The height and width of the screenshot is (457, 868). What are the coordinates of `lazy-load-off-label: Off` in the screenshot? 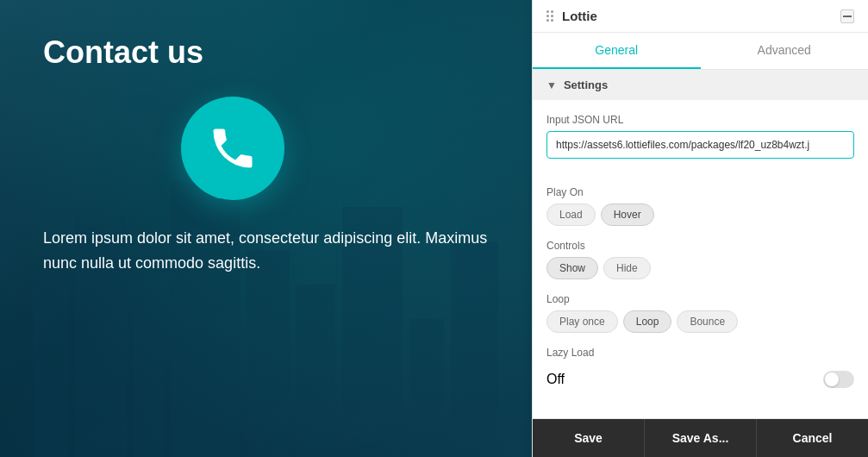 It's located at (555, 379).